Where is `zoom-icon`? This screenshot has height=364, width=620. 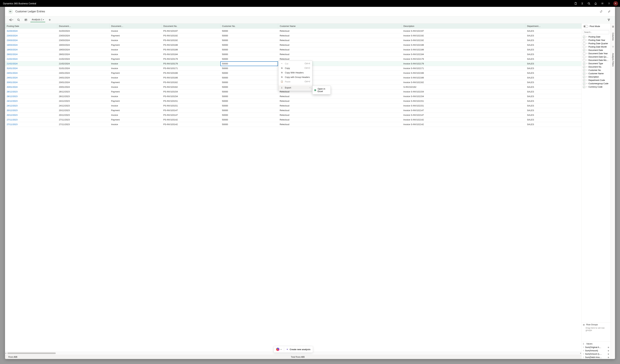
zoom-icon is located at coordinates (19, 20).